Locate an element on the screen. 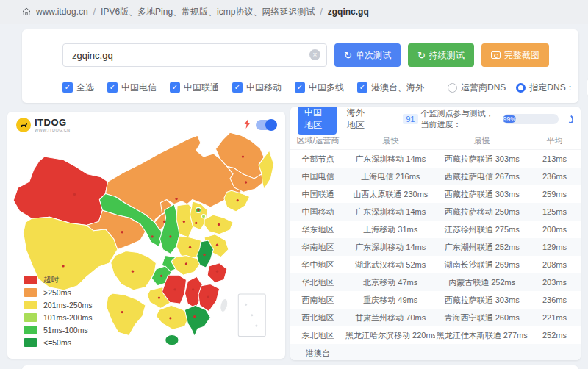  monitor-count-badge: 91 is located at coordinates (410, 119).